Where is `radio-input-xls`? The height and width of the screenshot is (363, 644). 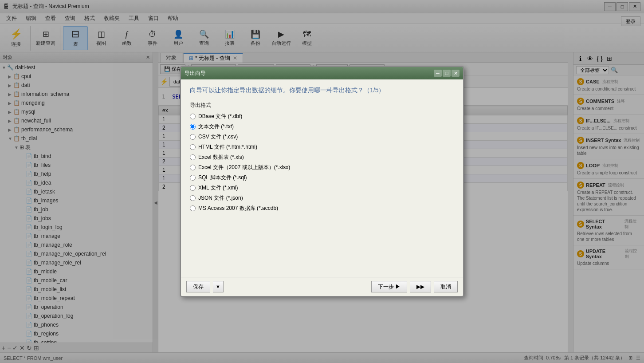
radio-input-xls is located at coordinates (192, 157).